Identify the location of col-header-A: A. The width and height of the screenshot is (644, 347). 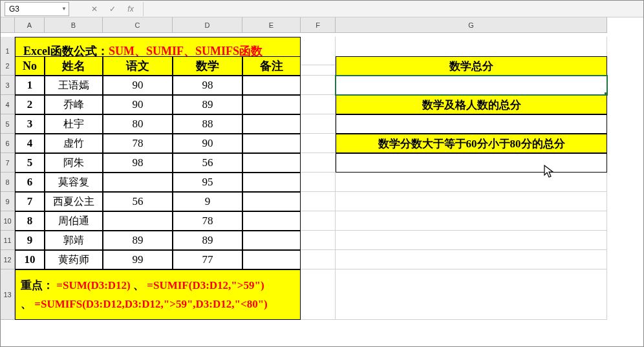
(30, 25).